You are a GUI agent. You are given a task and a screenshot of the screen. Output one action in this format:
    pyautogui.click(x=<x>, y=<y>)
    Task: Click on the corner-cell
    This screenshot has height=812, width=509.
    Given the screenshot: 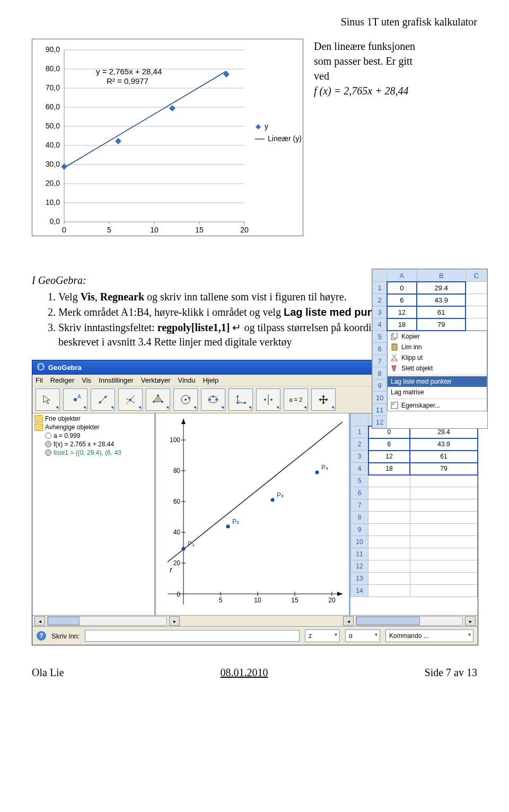 What is the action you would take?
    pyautogui.click(x=380, y=276)
    